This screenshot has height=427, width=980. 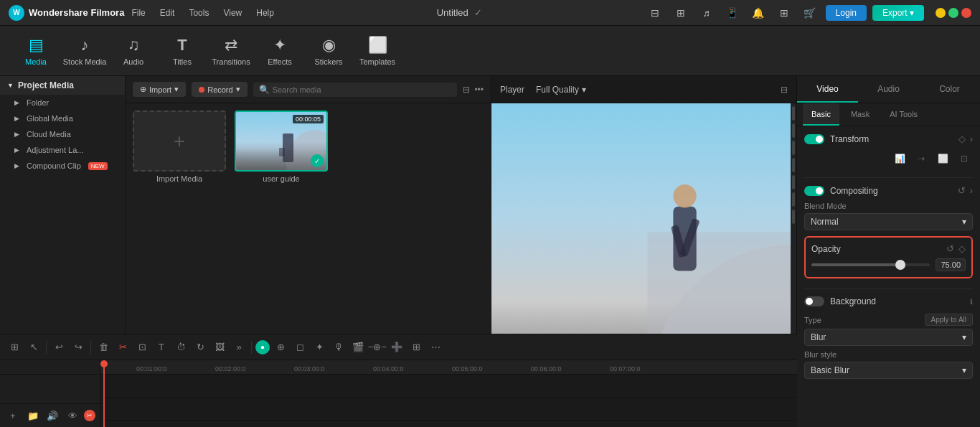 What do you see at coordinates (971, 191) in the screenshot?
I see `compositing-expand-icon: ›` at bounding box center [971, 191].